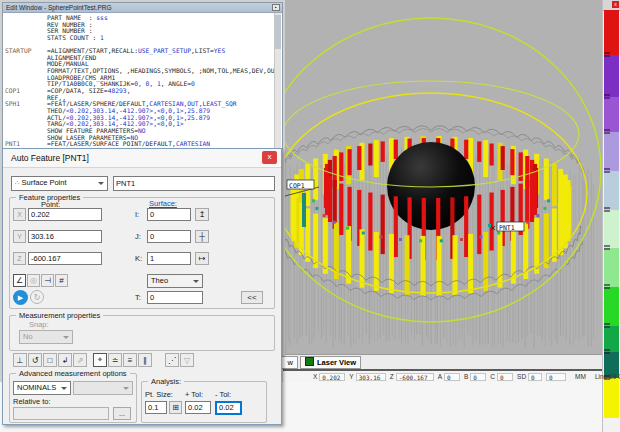 This screenshot has height=432, width=620. What do you see at coordinates (140, 82) in the screenshot?
I see `code-area: PART NAME : sssREV NUMBER :SER NUMBER :S…` at bounding box center [140, 82].